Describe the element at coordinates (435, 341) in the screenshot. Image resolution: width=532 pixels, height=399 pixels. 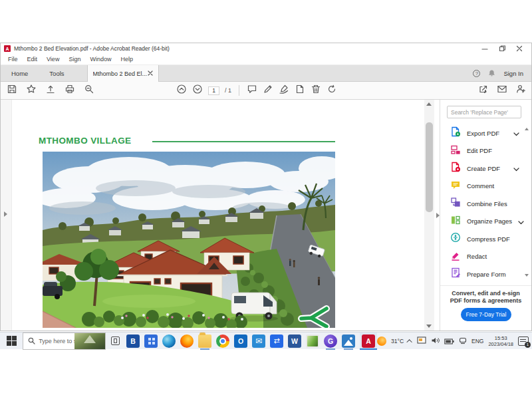
I see `volume-icon` at that location.